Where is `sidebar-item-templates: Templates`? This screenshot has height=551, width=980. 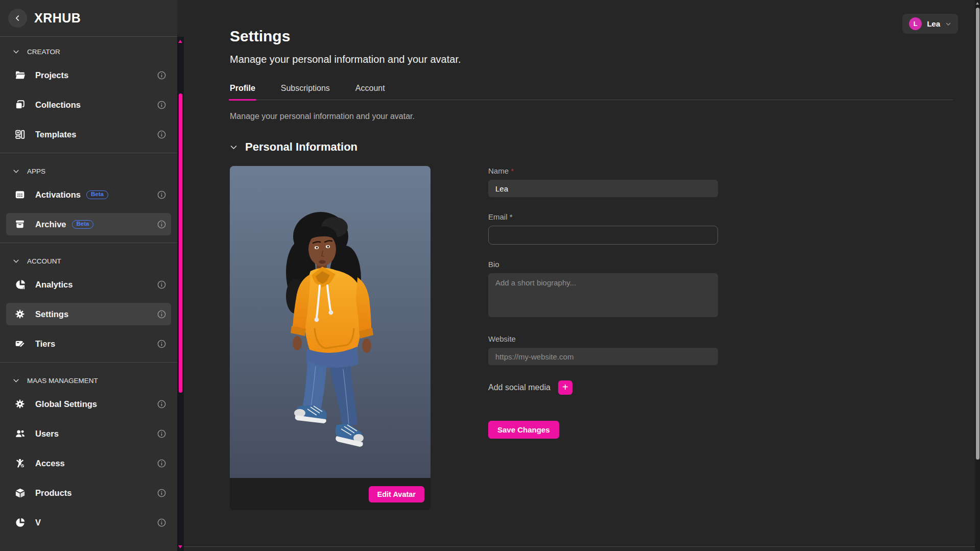 sidebar-item-templates: Templates is located at coordinates (89, 134).